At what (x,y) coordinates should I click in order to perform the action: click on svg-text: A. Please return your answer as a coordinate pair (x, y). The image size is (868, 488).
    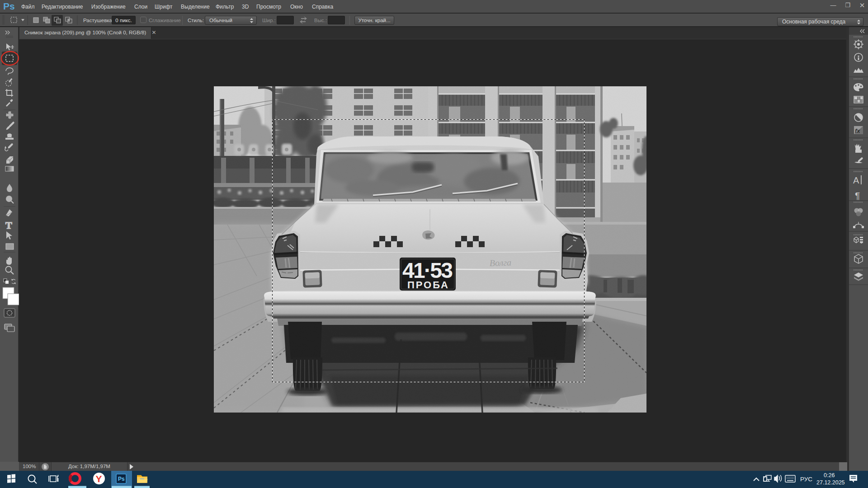
    Looking at the image, I should click on (856, 180).